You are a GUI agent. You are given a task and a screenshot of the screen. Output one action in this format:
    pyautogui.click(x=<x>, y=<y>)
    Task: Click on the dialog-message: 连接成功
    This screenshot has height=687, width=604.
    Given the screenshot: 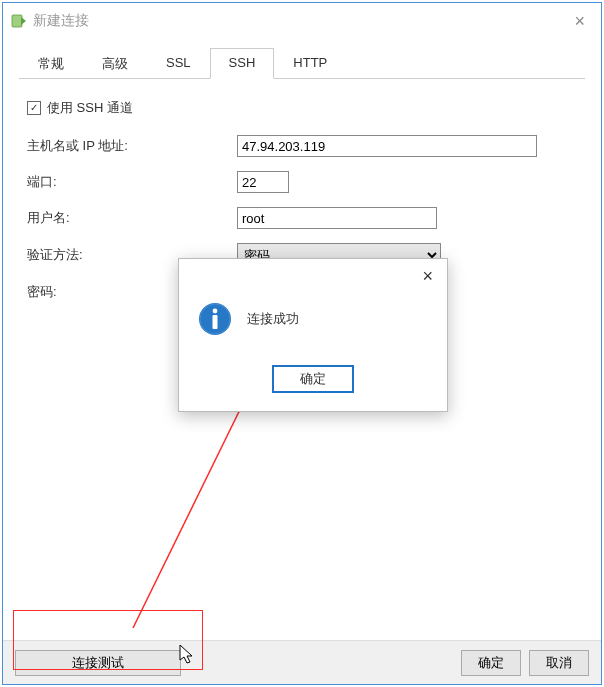 What is the action you would take?
    pyautogui.click(x=273, y=319)
    